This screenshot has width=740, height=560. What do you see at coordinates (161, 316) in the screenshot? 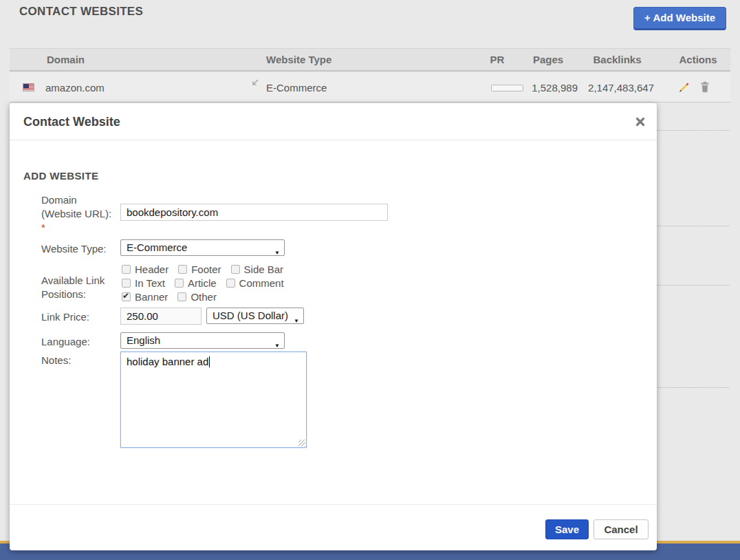
I see `link-price-input` at bounding box center [161, 316].